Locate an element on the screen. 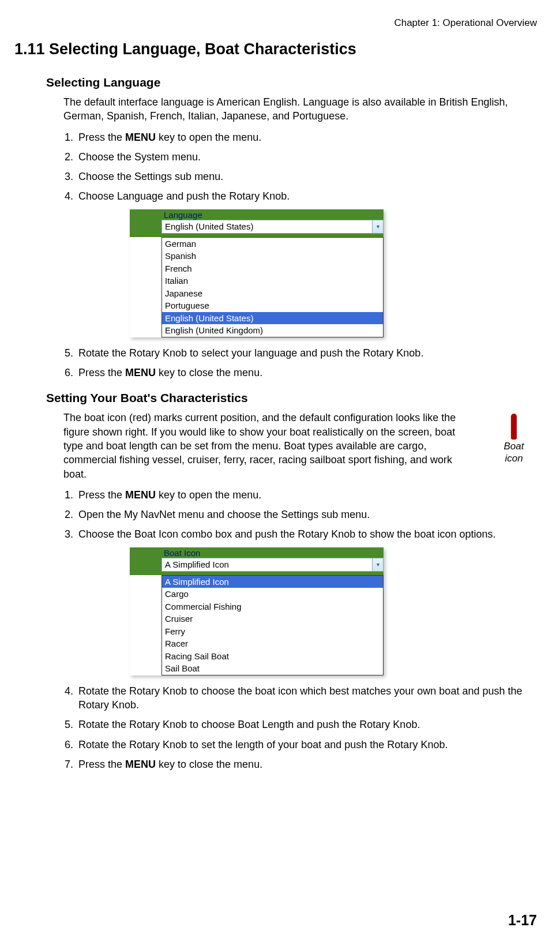 The height and width of the screenshot is (946, 560). chapter-header: Chapter 1: Operational Overview is located at coordinates (276, 23).